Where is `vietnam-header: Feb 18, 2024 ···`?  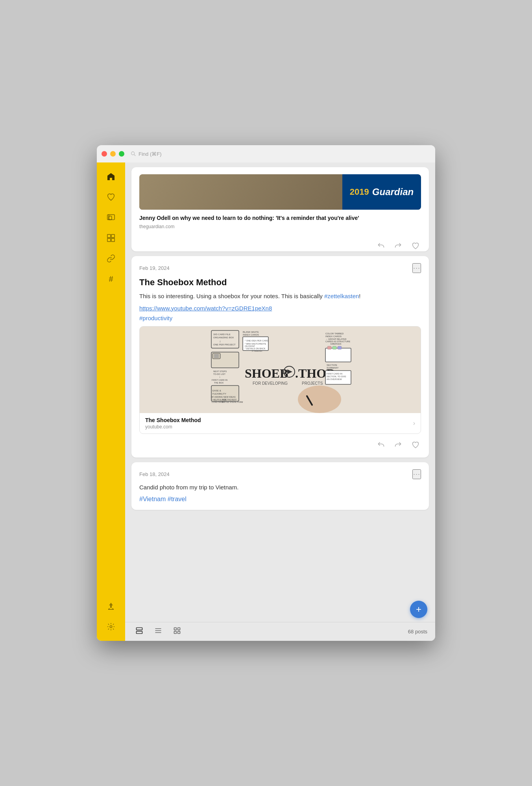
vietnam-header: Feb 18, 2024 ··· is located at coordinates (280, 474).